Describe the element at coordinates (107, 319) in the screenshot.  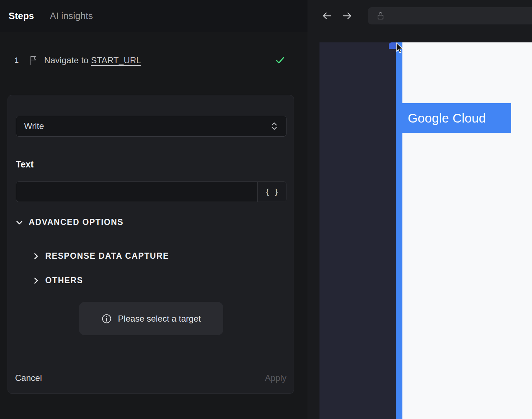
I see `info-icon` at that location.